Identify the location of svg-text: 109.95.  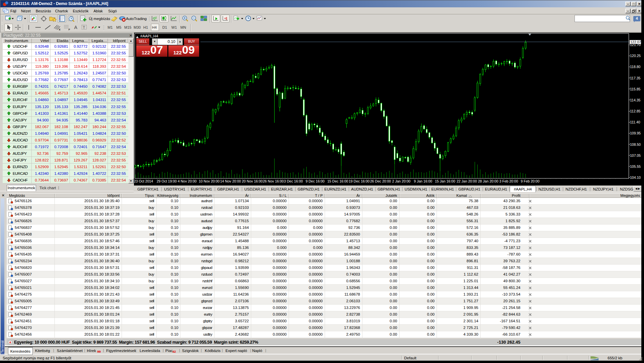
(635, 133).